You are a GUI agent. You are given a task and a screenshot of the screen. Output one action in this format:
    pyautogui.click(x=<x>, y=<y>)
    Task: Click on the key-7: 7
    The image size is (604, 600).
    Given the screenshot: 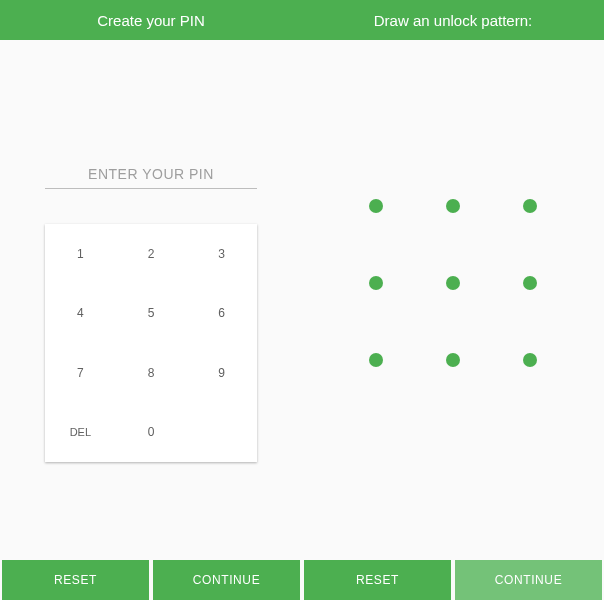 What is the action you would take?
    pyautogui.click(x=80, y=373)
    